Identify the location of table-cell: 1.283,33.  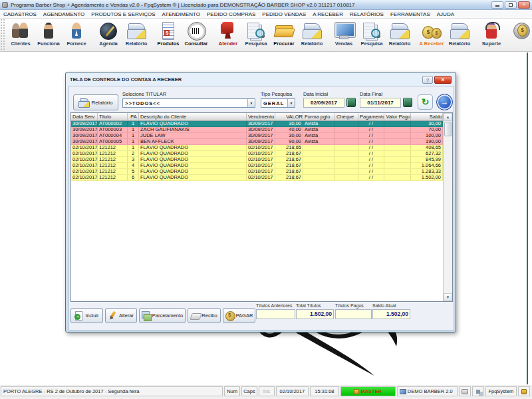
(427, 172).